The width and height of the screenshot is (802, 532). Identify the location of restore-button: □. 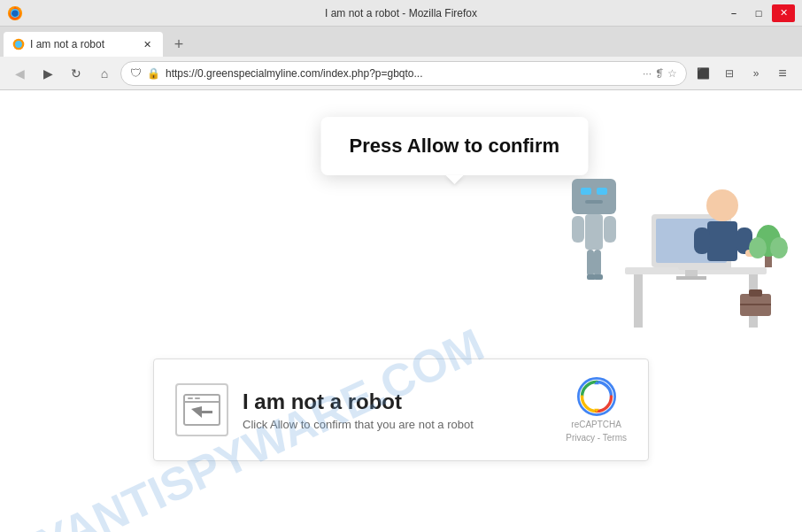
(759, 13).